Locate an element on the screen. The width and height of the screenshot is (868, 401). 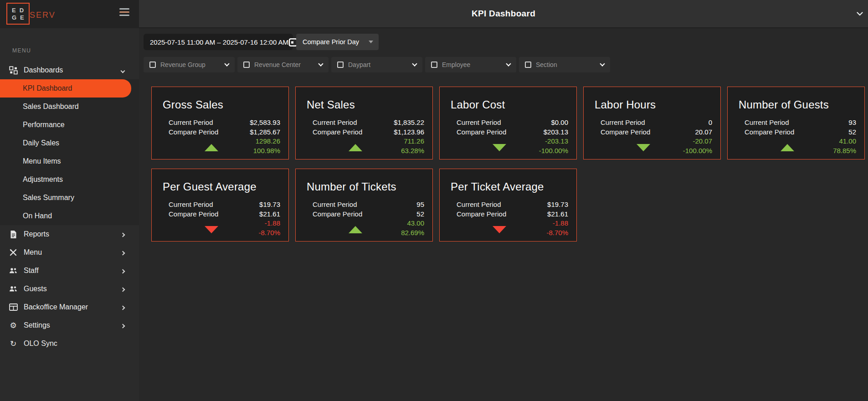
percent-change-value: 78.85% is located at coordinates (800, 151).